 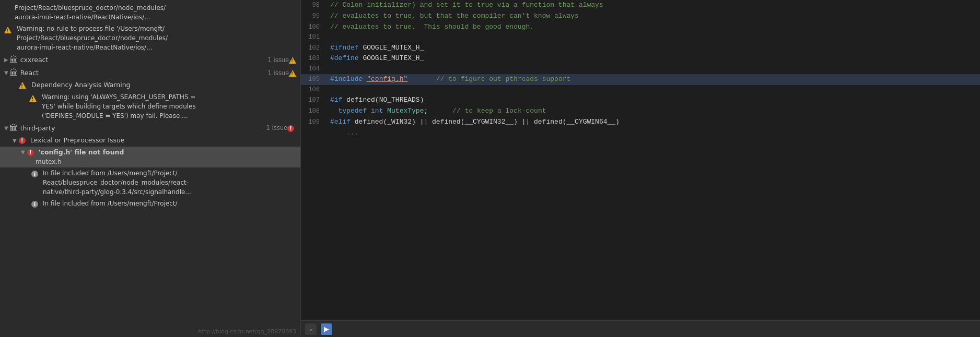 I want to click on watermark: http://blog.csdn.net/qq_28978893, so click(x=150, y=332).